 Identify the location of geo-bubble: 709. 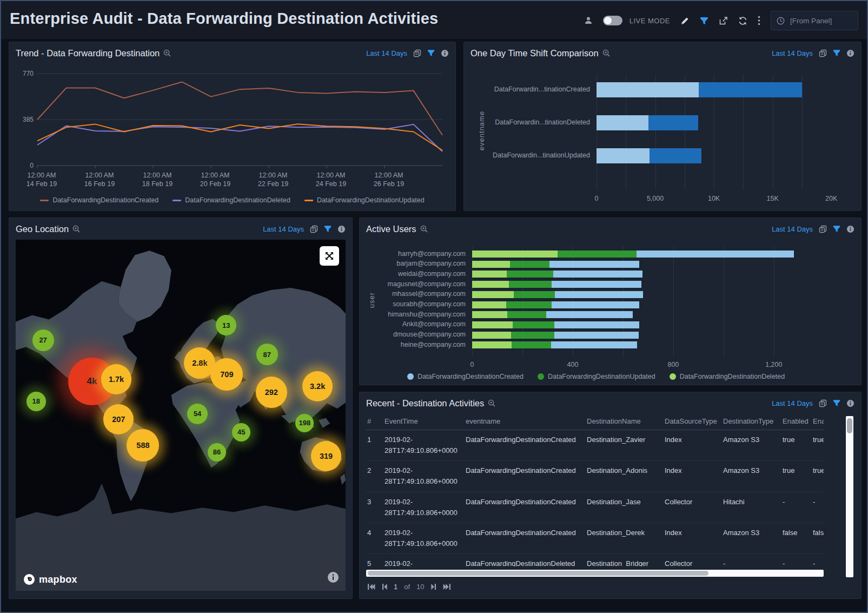
(227, 374).